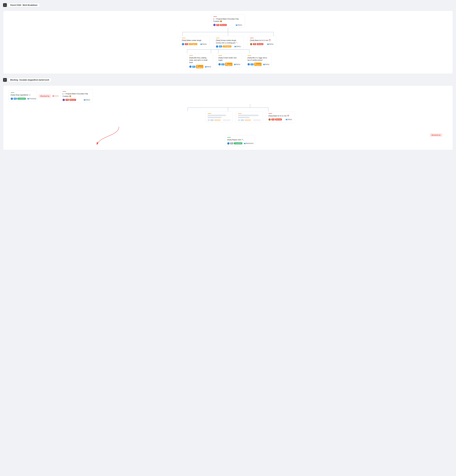 This screenshot has height=476, width=456. What do you see at coordinates (64, 91) in the screenshot?
I see `s2-project-accent` at bounding box center [64, 91].